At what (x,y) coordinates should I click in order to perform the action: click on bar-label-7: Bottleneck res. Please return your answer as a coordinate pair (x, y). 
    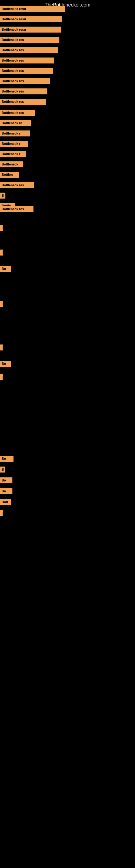
    Looking at the image, I should click on (26, 71).